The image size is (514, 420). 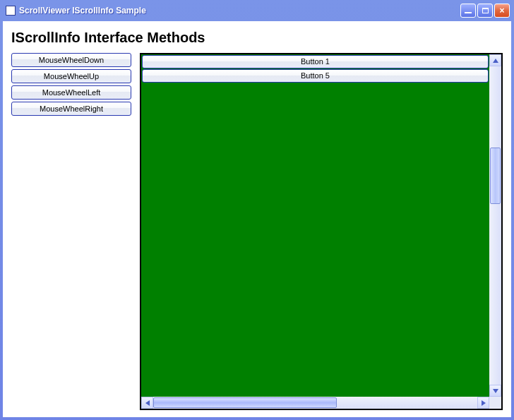 What do you see at coordinates (496, 226) in the screenshot?
I see `vertical-scroll-track` at bounding box center [496, 226].